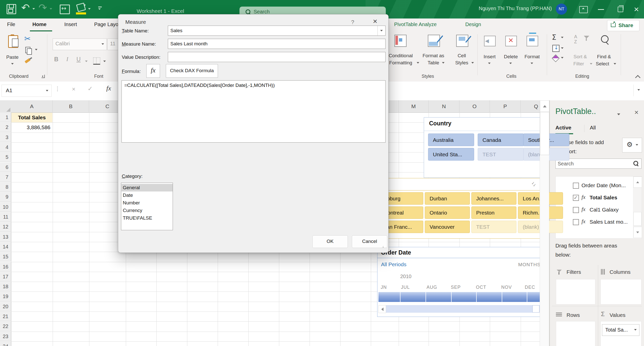  Describe the element at coordinates (462, 41) in the screenshot. I see `cell-styles-icon` at that location.